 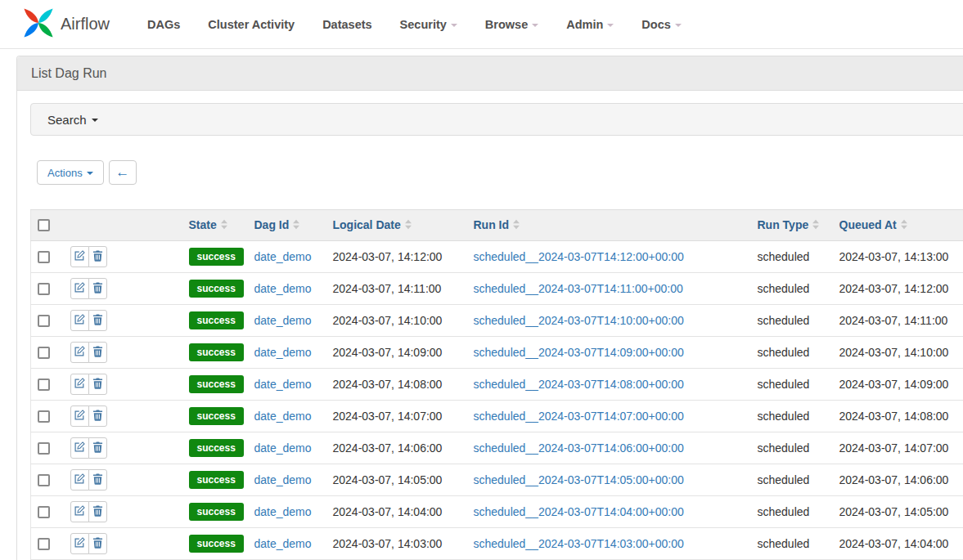 I want to click on nav-item-datasets: Datasets, so click(x=347, y=25).